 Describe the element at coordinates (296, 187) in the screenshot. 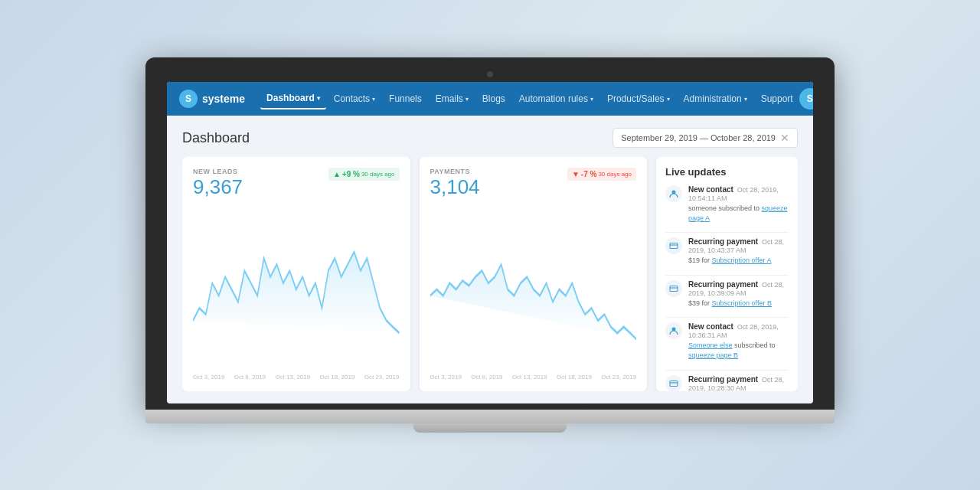

I see `leads-chart-header: NEW LEADS 9,367 ▲ +9 % 30 days ago` at that location.